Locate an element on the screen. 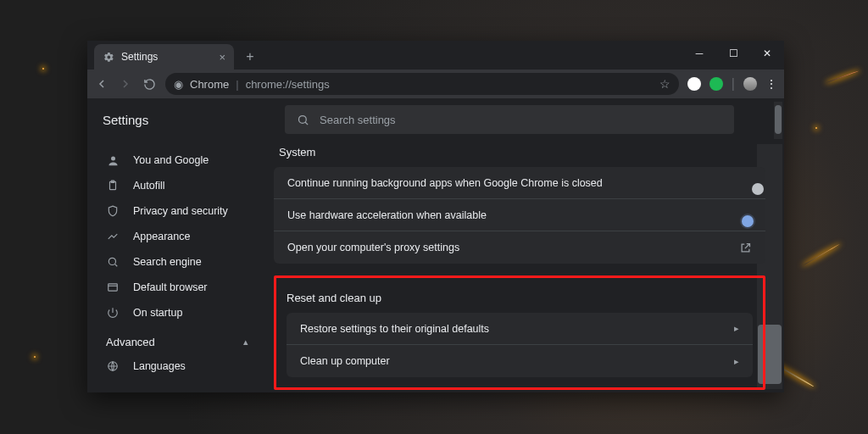 Image resolution: width=868 pixels, height=434 pixels. address-bar: ◉ Chrome | chrome://settings ☆ | ⋮ is located at coordinates (436, 84).